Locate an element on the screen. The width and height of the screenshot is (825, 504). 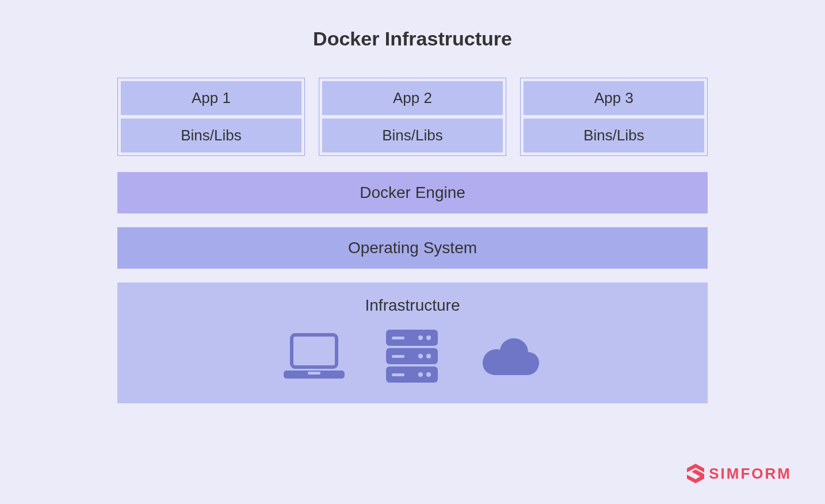
container-3: App 3 Bins/Libs is located at coordinates (614, 117).